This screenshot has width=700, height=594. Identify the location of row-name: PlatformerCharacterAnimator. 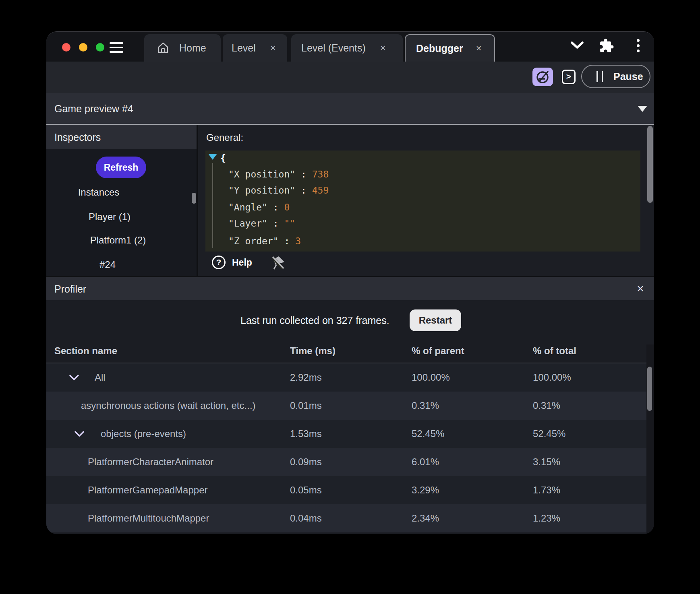
(151, 462).